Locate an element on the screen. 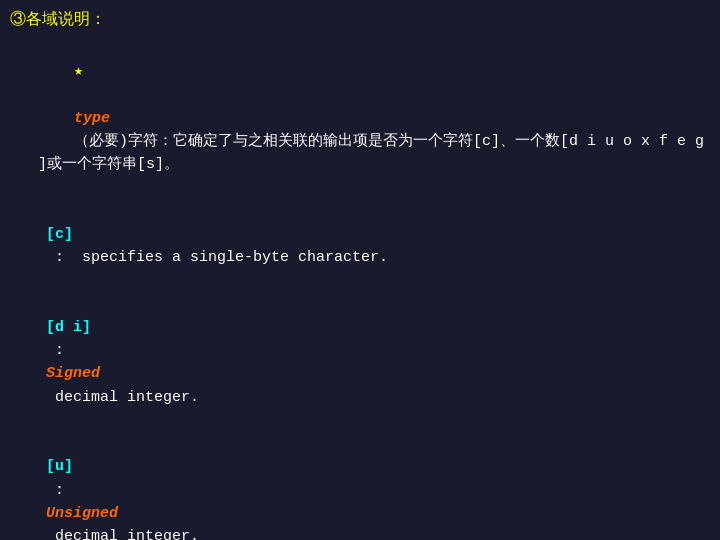  entry-di-colon: : is located at coordinates (68, 350).